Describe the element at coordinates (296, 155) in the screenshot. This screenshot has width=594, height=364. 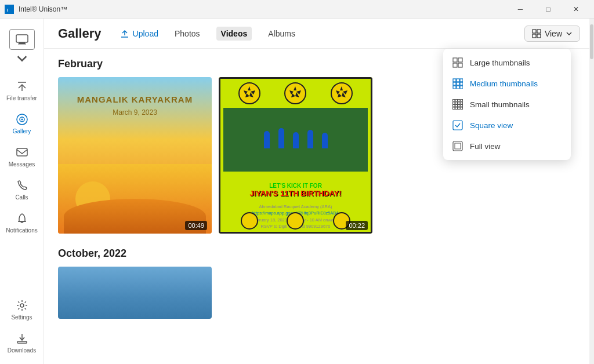
I see `thumb-birthday: LET'S KICK IT FOR JIYAN'S 11TH BIRTHDAY!…` at that location.